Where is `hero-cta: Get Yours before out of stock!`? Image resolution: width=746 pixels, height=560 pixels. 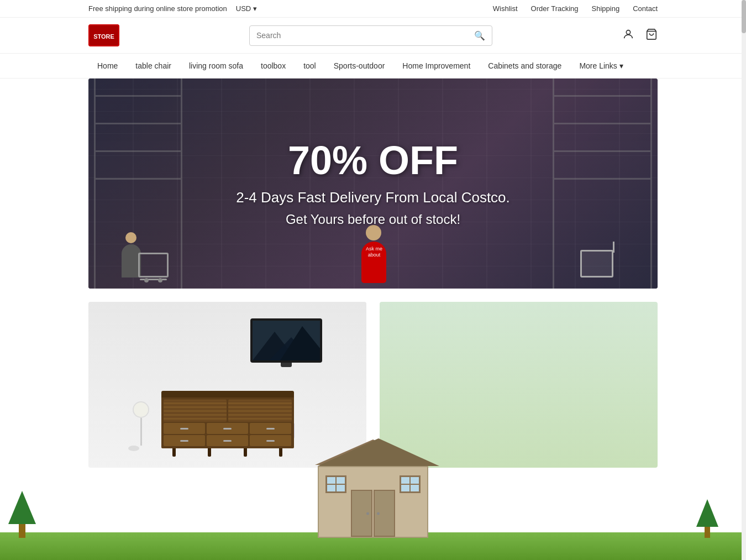 hero-cta: Get Yours before out of stock! is located at coordinates (373, 219).